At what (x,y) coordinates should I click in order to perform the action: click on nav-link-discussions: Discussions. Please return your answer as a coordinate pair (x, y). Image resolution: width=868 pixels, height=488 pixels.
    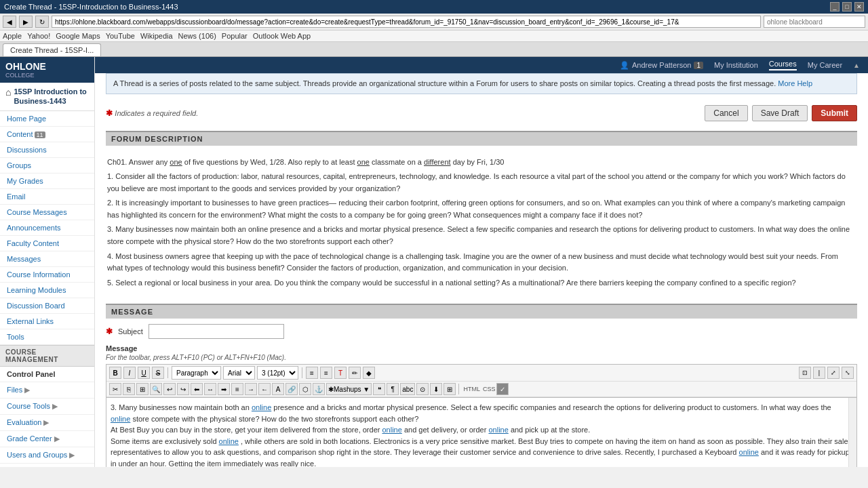
    Looking at the image, I should click on (47, 150).